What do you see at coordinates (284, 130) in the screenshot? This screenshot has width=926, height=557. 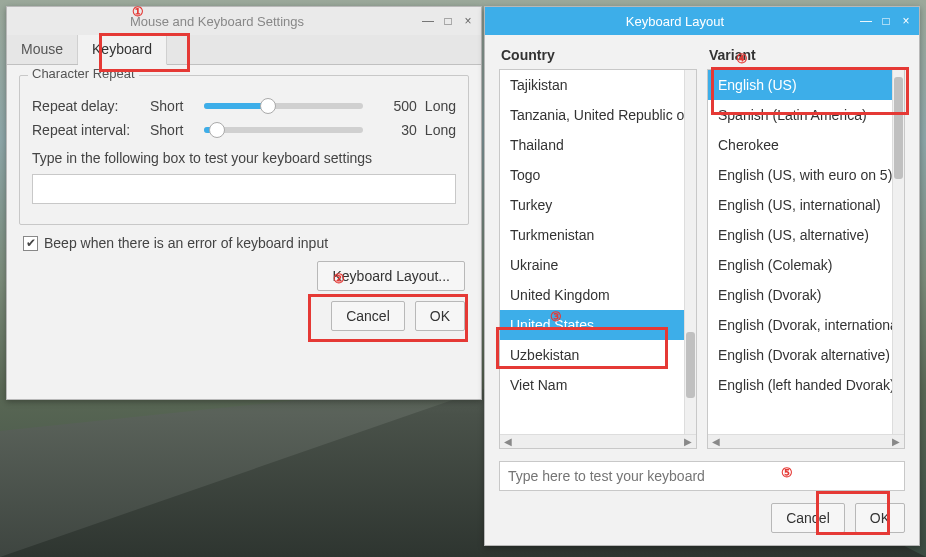 I see `repeat-interval-slider` at bounding box center [284, 130].